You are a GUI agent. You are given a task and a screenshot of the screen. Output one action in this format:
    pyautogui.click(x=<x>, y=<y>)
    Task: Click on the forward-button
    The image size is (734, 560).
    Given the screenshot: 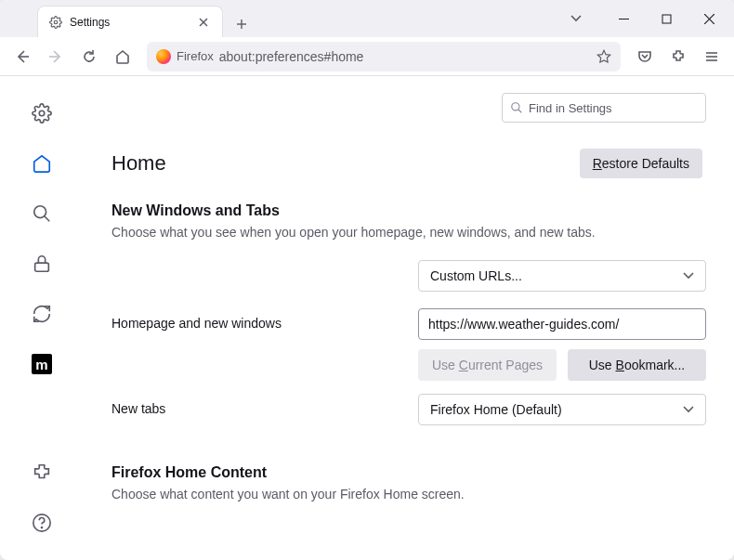 What is the action you would take?
    pyautogui.click(x=56, y=57)
    